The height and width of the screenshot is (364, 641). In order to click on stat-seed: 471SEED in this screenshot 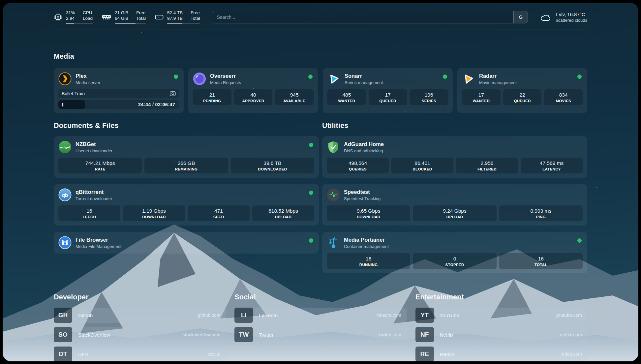, I will do `click(219, 213)`.